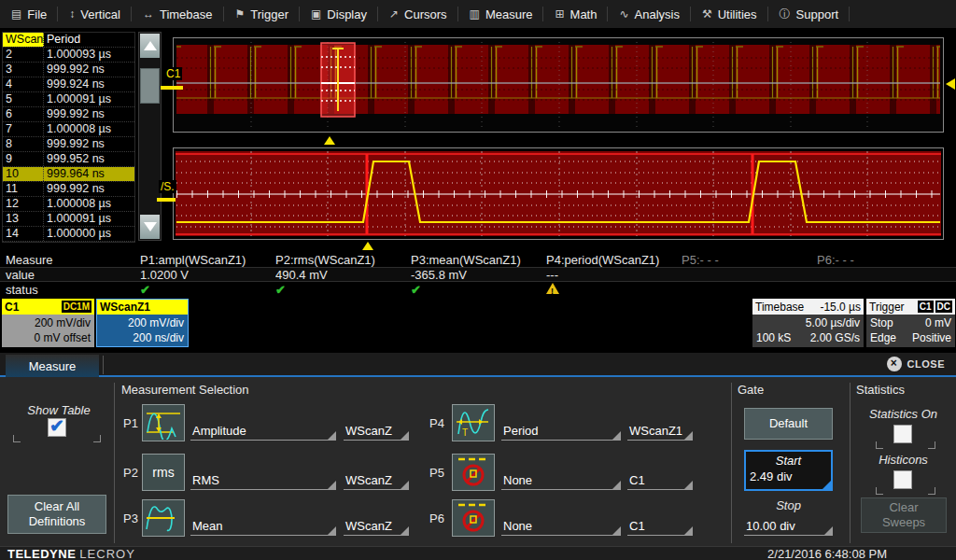  Describe the element at coordinates (177, 14) in the screenshot. I see `menu-item-timebase: ↔Timebase` at that location.